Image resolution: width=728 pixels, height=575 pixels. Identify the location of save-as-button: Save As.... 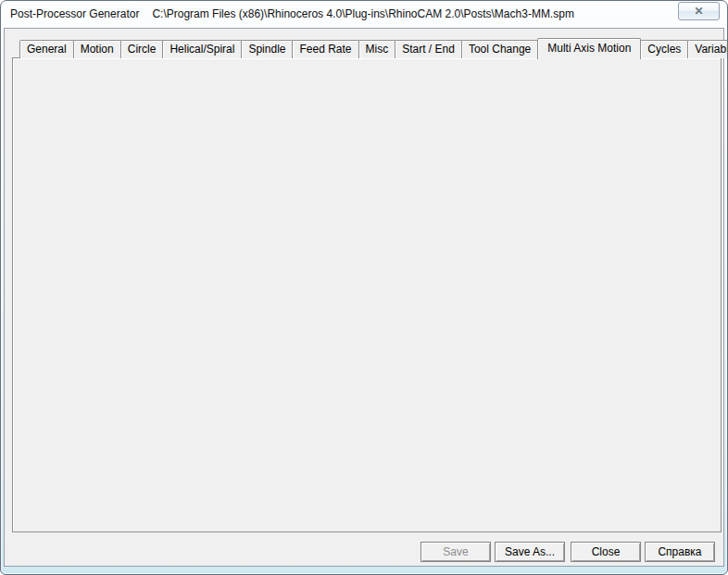
(530, 552).